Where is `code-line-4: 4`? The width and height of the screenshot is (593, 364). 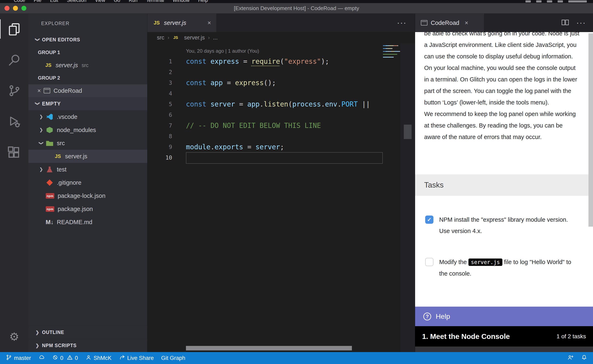
code-line-4: 4 is located at coordinates (281, 93).